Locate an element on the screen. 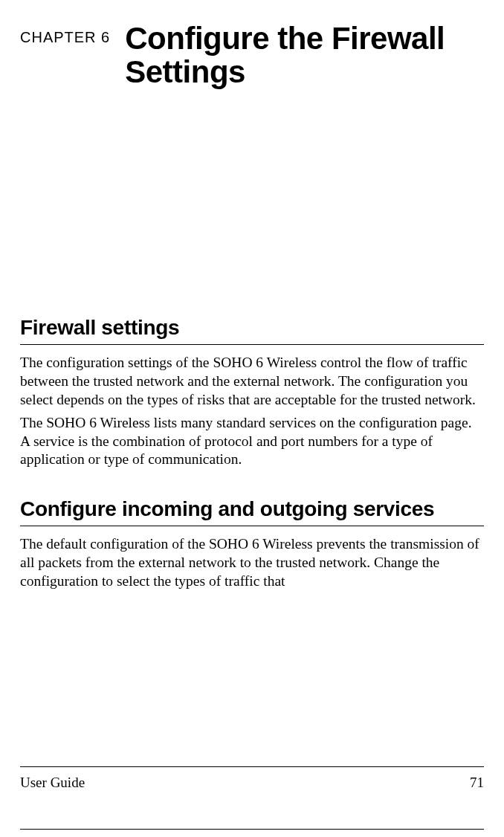 This screenshot has width=504, height=837. section-heading: Configure incoming and outgoing services is located at coordinates (252, 511).